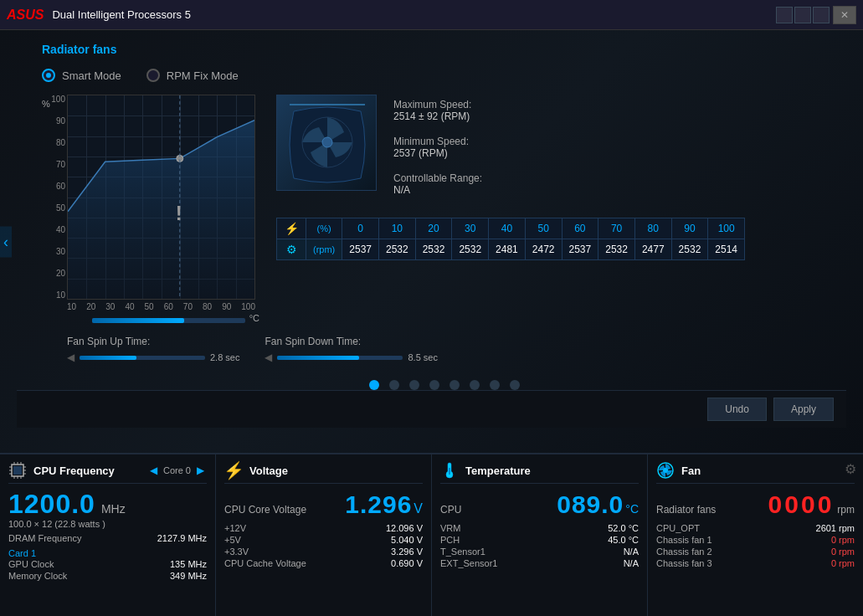  Describe the element at coordinates (203, 75) in the screenshot. I see `rpm-fix-label: RPM Fix Mode` at that location.